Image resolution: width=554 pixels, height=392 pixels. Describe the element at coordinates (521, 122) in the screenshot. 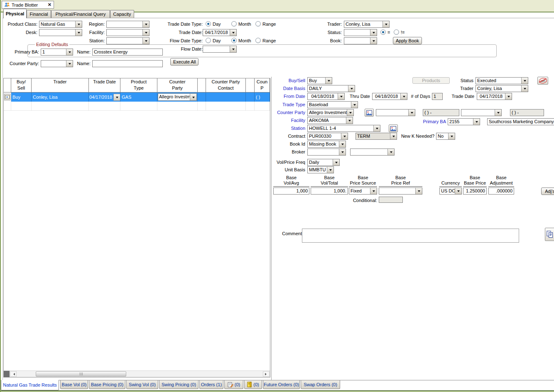

I see `primary-ba-name-display: Southcross Marketing Company..` at that location.